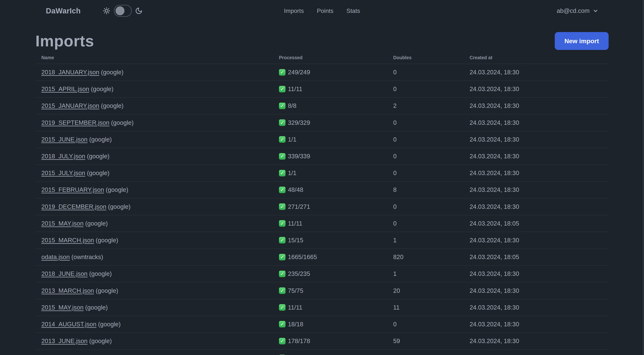 The height and width of the screenshot is (355, 644). Describe the element at coordinates (154, 139) in the screenshot. I see `name-cell: 2015_JUNE.json(google)` at that location.